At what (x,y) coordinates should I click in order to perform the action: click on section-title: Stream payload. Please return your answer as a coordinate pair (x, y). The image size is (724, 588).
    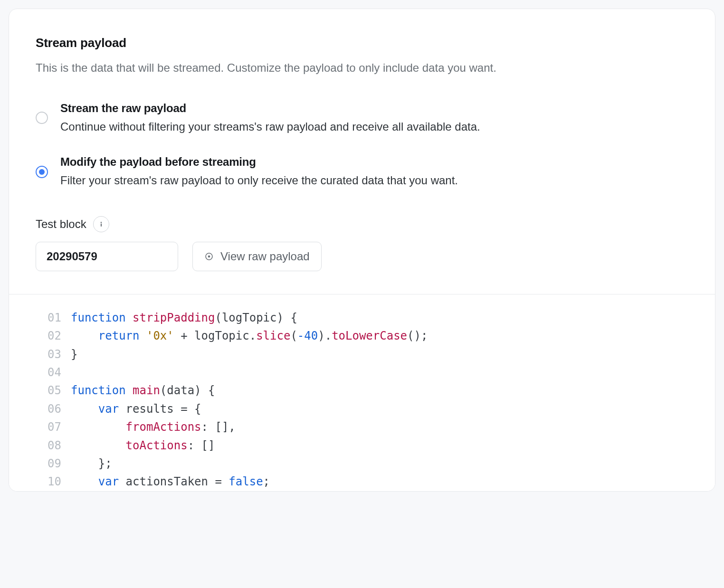
    Looking at the image, I should click on (362, 43).